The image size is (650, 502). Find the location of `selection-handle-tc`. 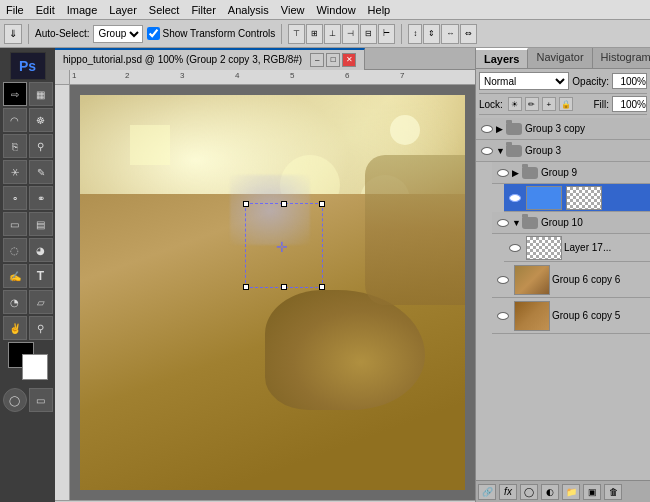

selection-handle-tc is located at coordinates (284, 204).